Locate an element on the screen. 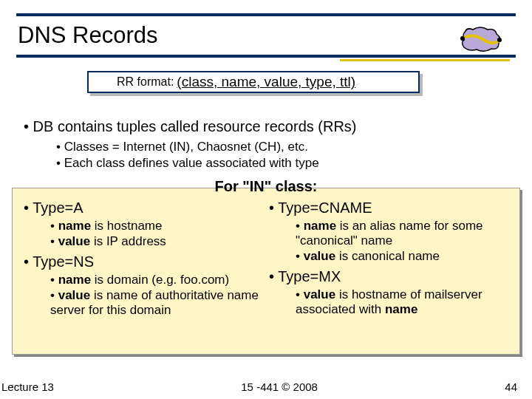 The width and height of the screenshot is (532, 399). rr-label: RR format: is located at coordinates (145, 82).